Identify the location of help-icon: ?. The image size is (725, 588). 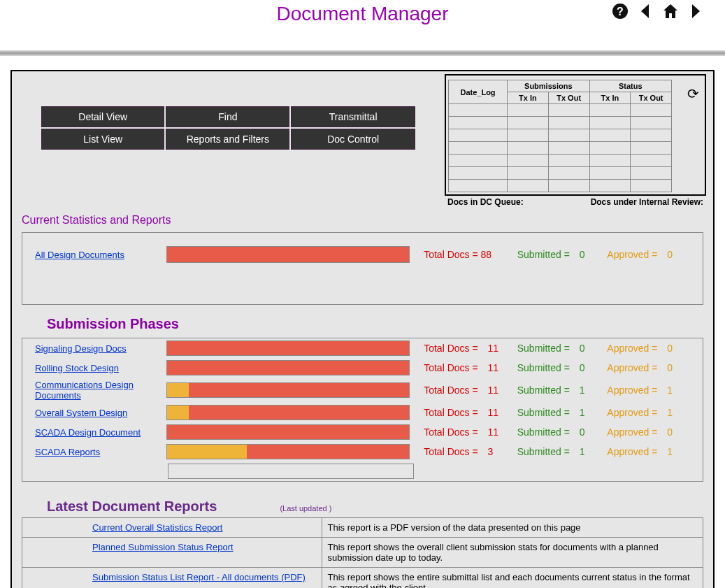
(620, 11).